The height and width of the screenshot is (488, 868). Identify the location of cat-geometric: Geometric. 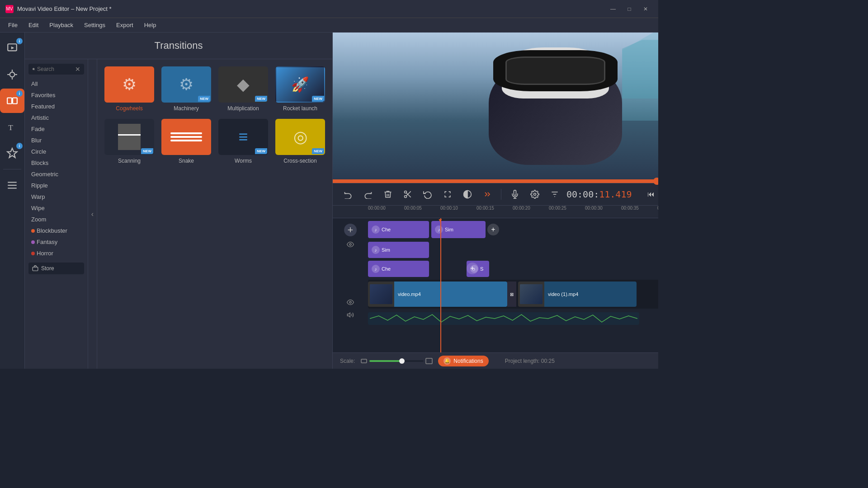
(56, 174).